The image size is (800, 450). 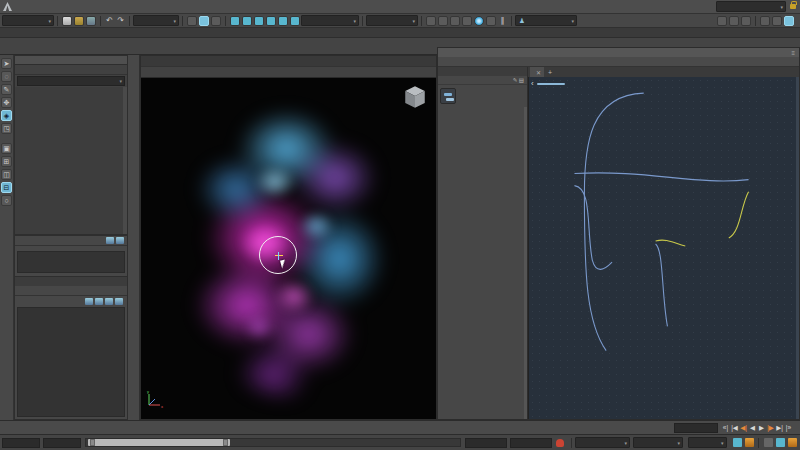 I want to click on anim-snap-icon, so click(x=780, y=442).